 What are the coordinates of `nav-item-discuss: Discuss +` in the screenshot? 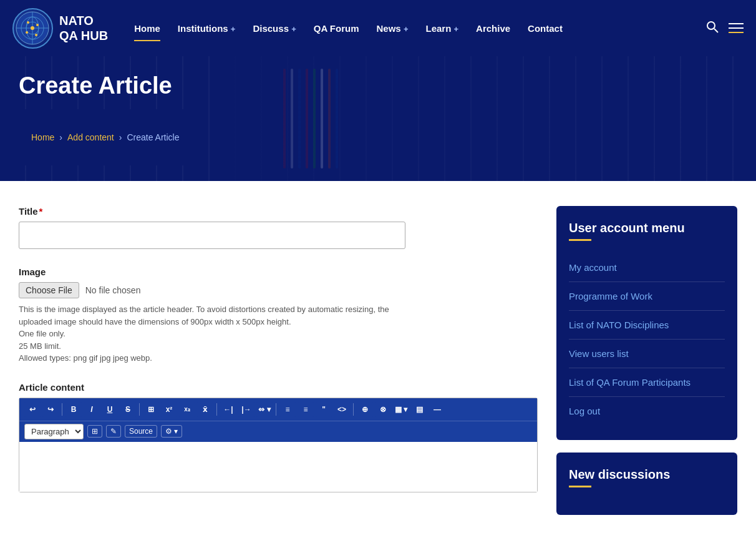 It's located at (274, 29).